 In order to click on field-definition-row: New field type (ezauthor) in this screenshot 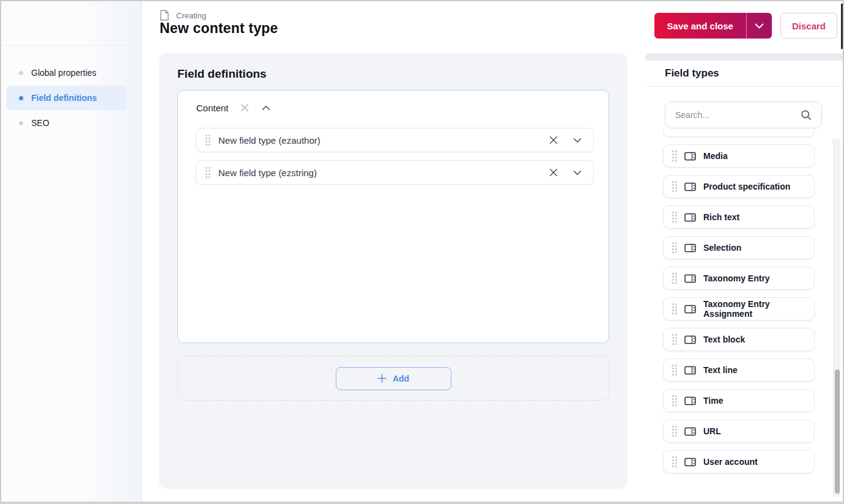, I will do `click(395, 140)`.